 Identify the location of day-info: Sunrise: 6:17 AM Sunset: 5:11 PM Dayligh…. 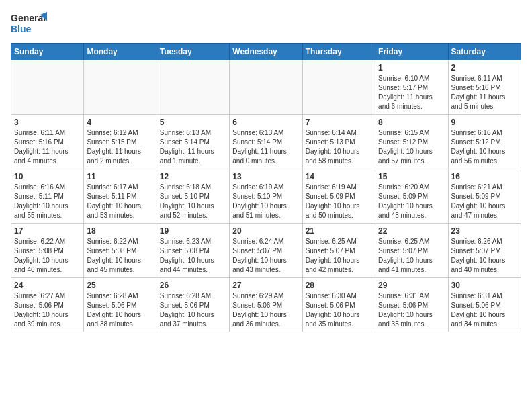
(120, 201).